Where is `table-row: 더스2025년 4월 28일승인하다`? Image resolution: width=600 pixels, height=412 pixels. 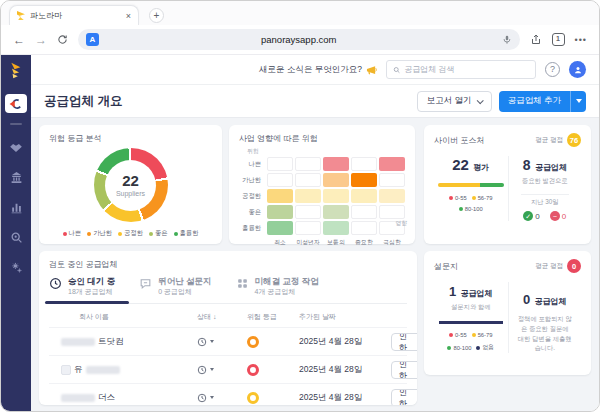 table-row: 더스2025년 4월 28일승인하다 is located at coordinates (228, 394).